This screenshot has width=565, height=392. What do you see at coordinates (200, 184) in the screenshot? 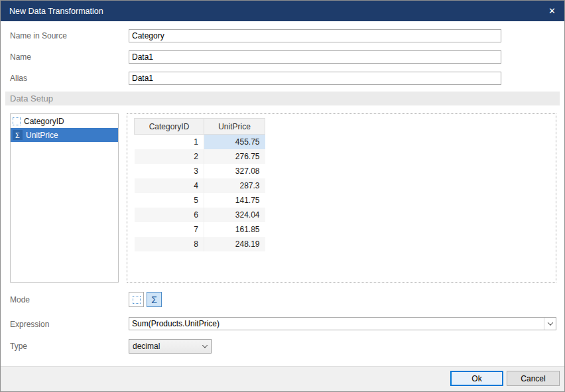
I see `preview-grid: CategoryID UnitPrice 1 455.75 2 276.75 3…` at bounding box center [200, 184].